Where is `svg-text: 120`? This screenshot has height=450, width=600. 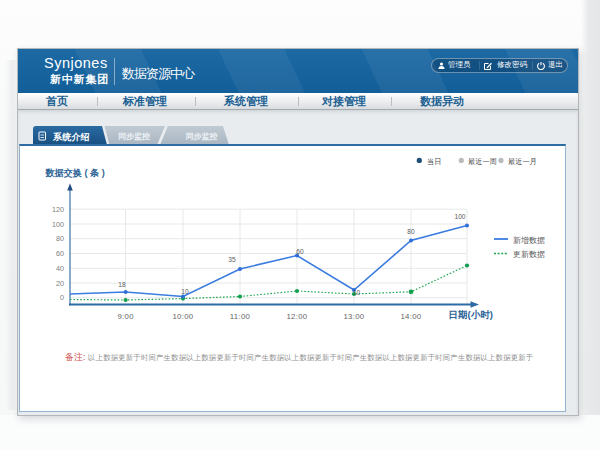
svg-text: 120 is located at coordinates (58, 210).